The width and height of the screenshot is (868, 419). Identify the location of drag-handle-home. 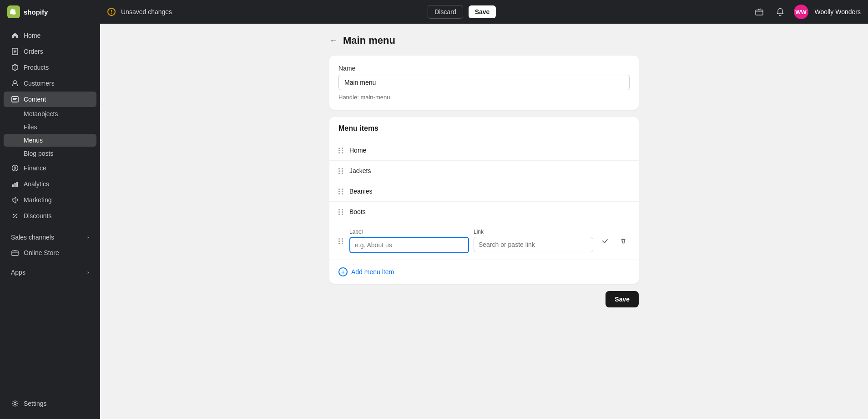
(341, 150).